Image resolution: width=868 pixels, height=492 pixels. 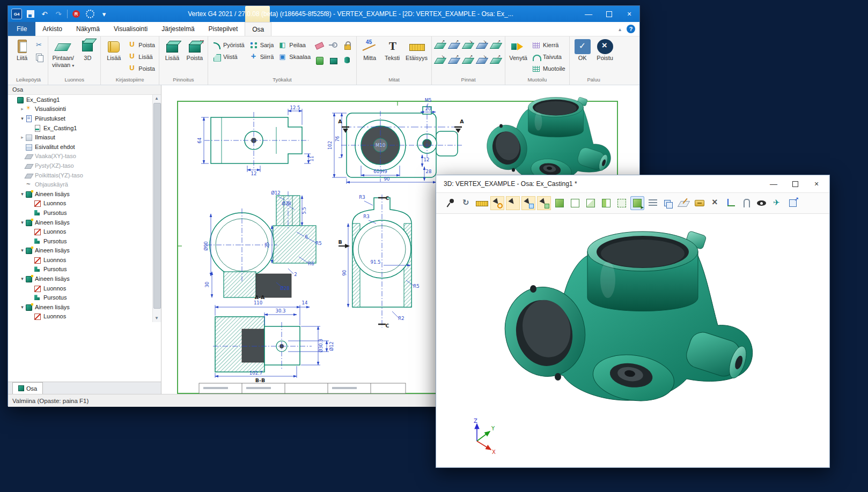 I want to click on measure-icon, so click(x=482, y=203).